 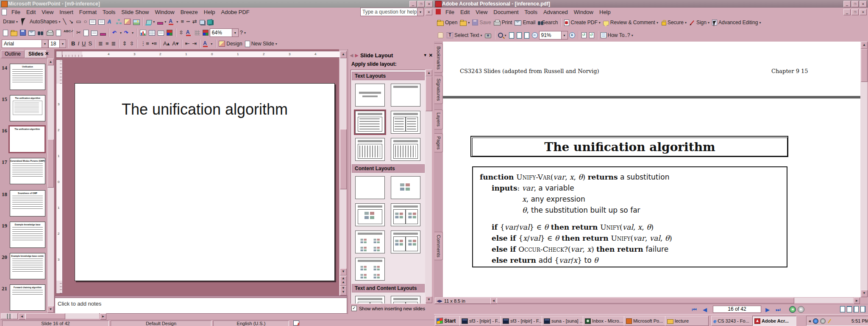 What do you see at coordinates (50, 33) in the screenshot?
I see `print-button` at bounding box center [50, 33].